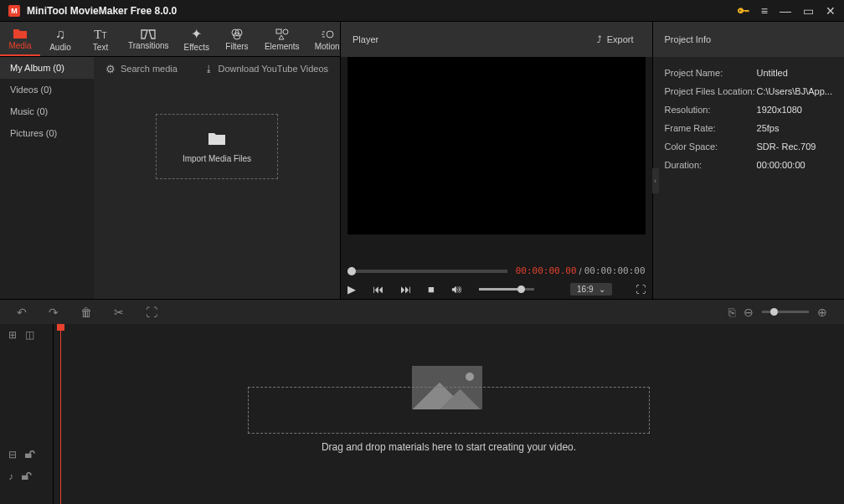 Image resolution: width=844 pixels, height=504 pixels. I want to click on zoom-slider, so click(785, 311).